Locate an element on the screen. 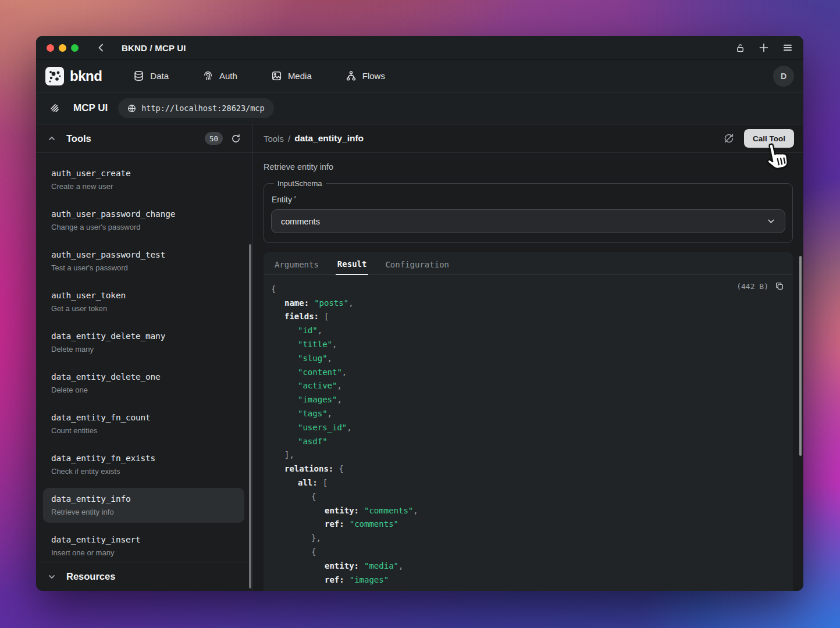  tool-item-data_entity_delete_one: data_entity_delete_one Delete one is located at coordinates (144, 383).